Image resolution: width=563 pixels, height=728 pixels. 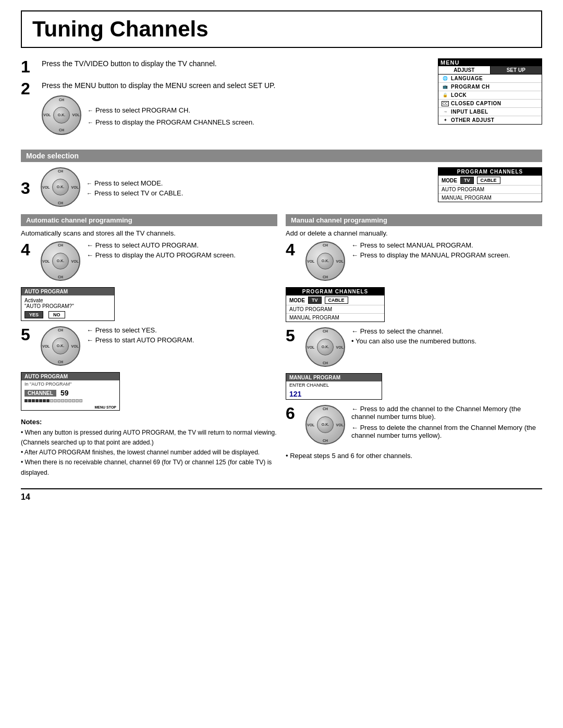 What do you see at coordinates (297, 300) in the screenshot?
I see `manual-mode-label: MODE` at bounding box center [297, 300].